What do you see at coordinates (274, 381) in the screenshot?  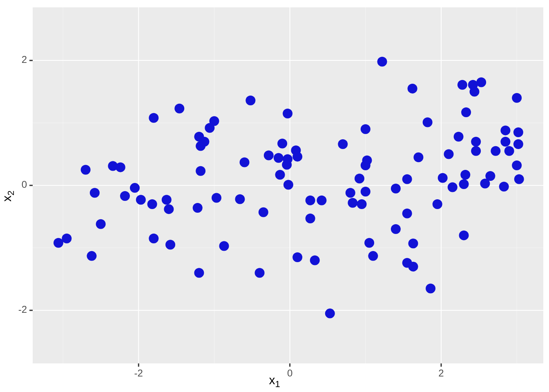 I see `x-axis-label: x1` at bounding box center [274, 381].